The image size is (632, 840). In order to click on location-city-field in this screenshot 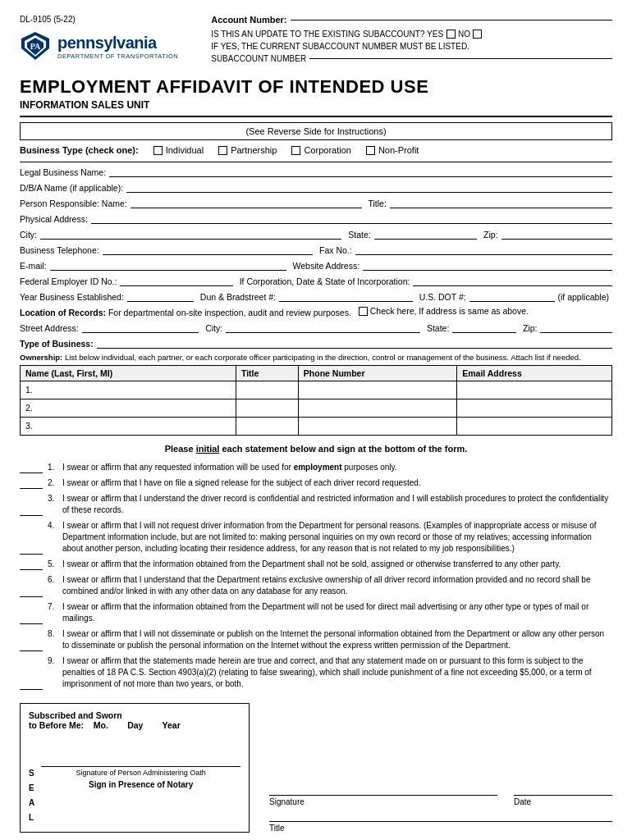, I will do `click(323, 327)`.